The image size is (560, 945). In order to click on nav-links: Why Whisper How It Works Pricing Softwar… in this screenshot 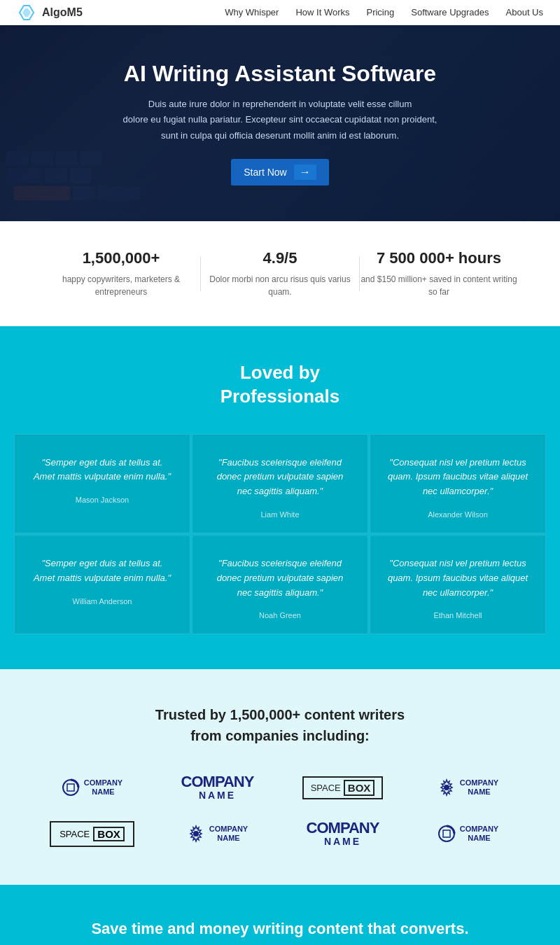, I will do `click(384, 13)`.